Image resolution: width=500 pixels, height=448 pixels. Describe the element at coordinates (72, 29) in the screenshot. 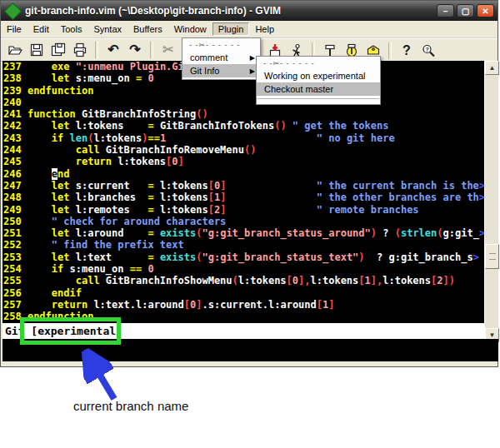

I see `menu-item-tools: Tools` at that location.